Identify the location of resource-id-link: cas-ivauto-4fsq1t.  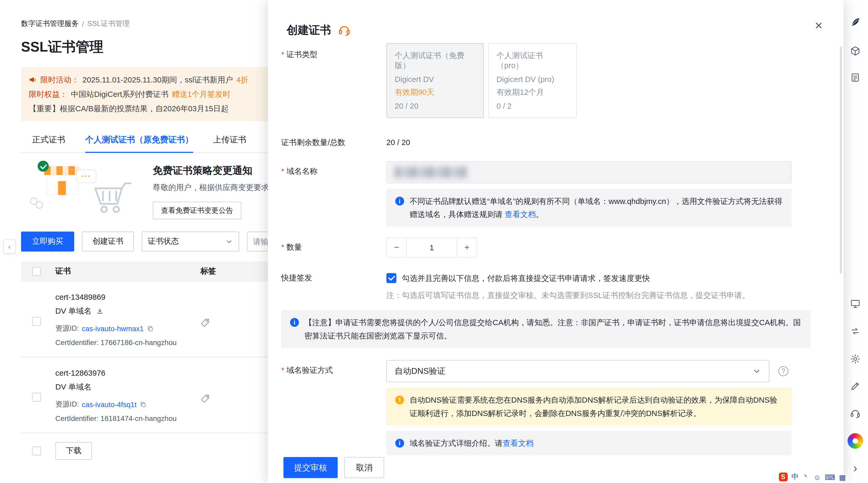
(109, 405).